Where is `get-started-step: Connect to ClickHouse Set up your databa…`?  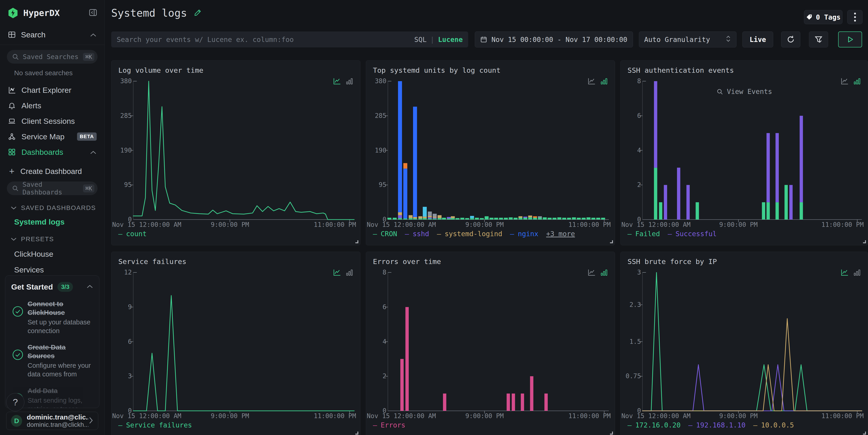
get-started-step: Connect to ClickHouse Set up your databa… is located at coordinates (52, 317).